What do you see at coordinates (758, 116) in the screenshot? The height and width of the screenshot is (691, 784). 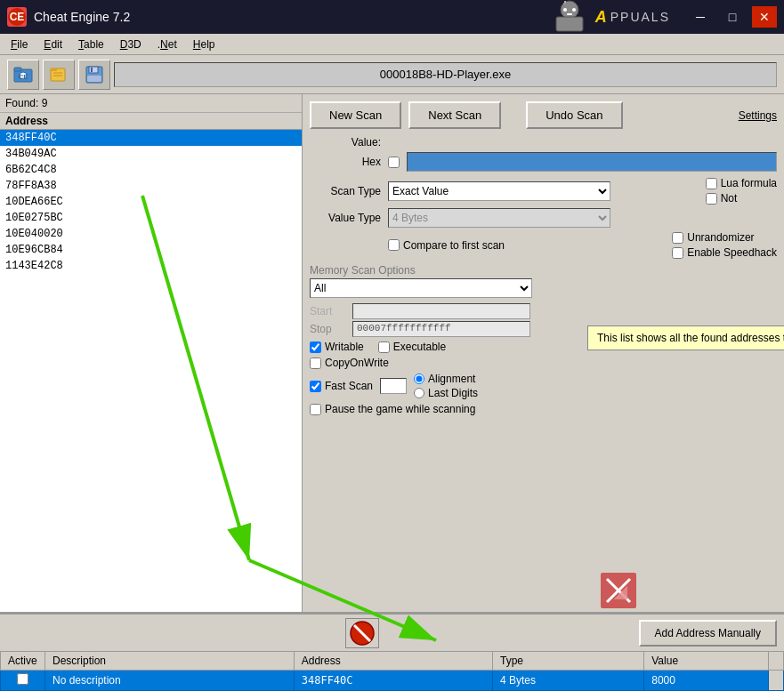 I see `settings-link: Settings` at bounding box center [758, 116].